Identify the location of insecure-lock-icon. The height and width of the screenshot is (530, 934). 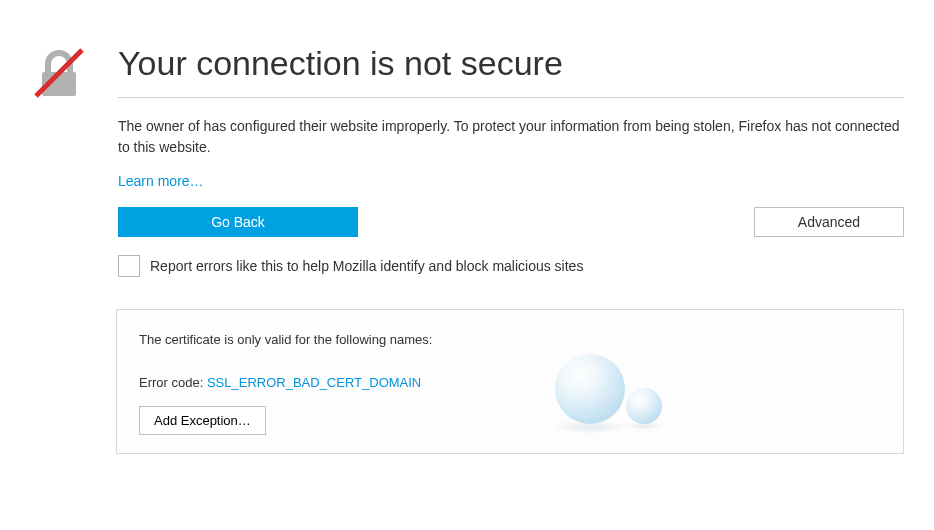
(59, 73).